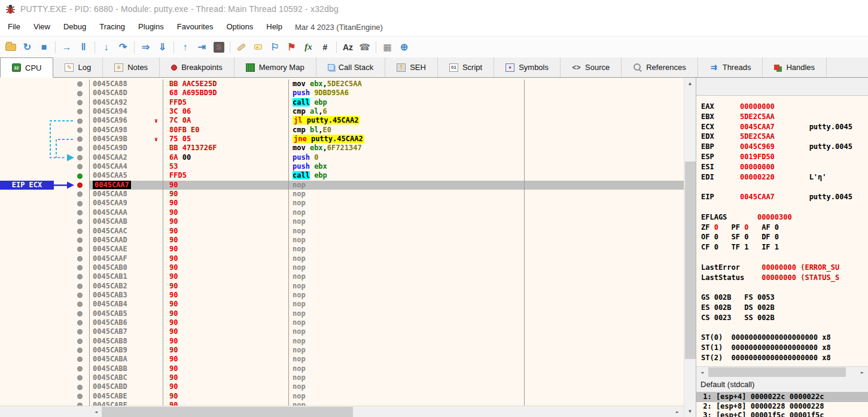 The width and height of the screenshot is (868, 417). Describe the element at coordinates (342, 139) in the screenshot. I see `disasm-row: 0045CA9B∨75 05jne putty.45CAA2` at that location.